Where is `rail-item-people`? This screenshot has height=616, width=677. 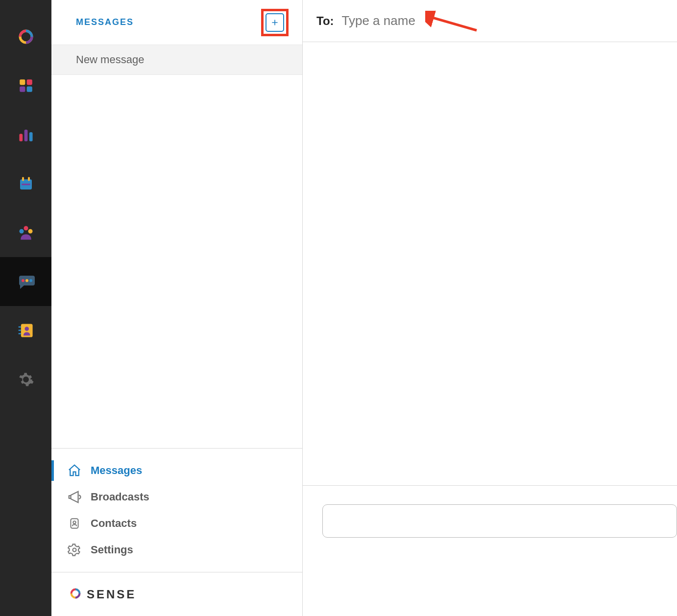 rail-item-people is located at coordinates (25, 233).